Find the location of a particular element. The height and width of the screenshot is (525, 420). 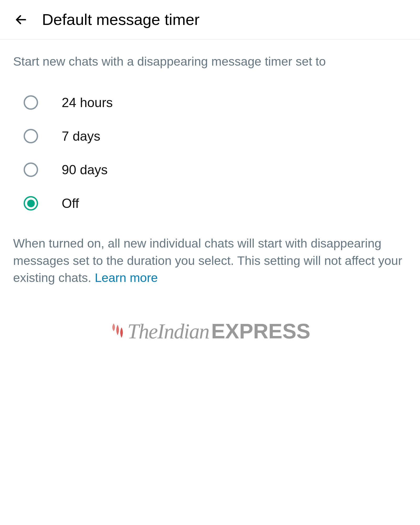

header: Default message timer is located at coordinates (210, 20).